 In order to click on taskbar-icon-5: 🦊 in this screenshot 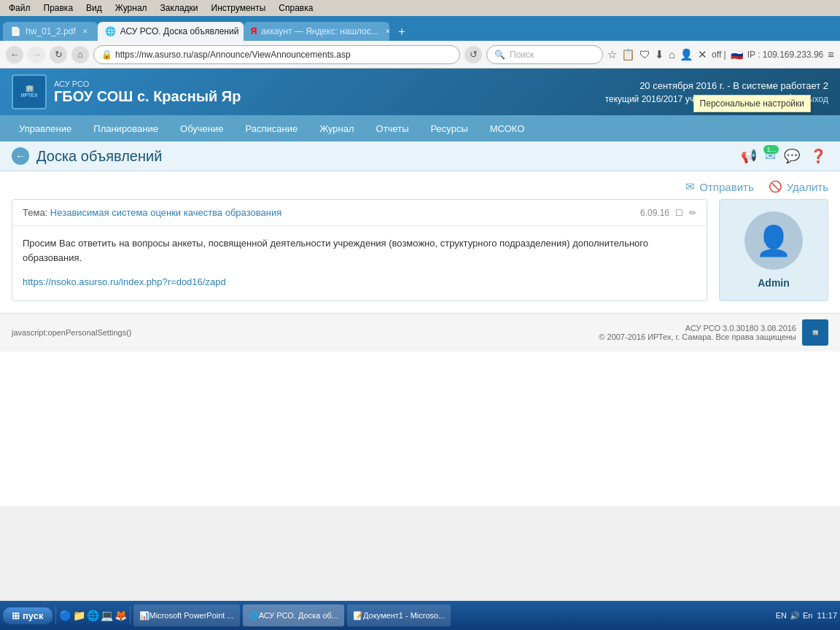, I will do `click(121, 615)`.